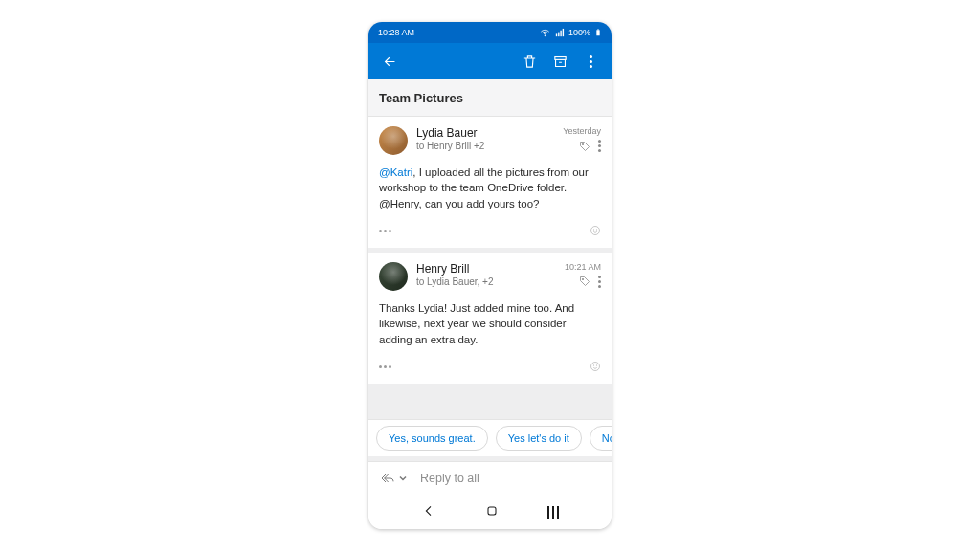 The image size is (980, 551). Describe the element at coordinates (429, 511) in the screenshot. I see `chevron-left-icon` at that location.